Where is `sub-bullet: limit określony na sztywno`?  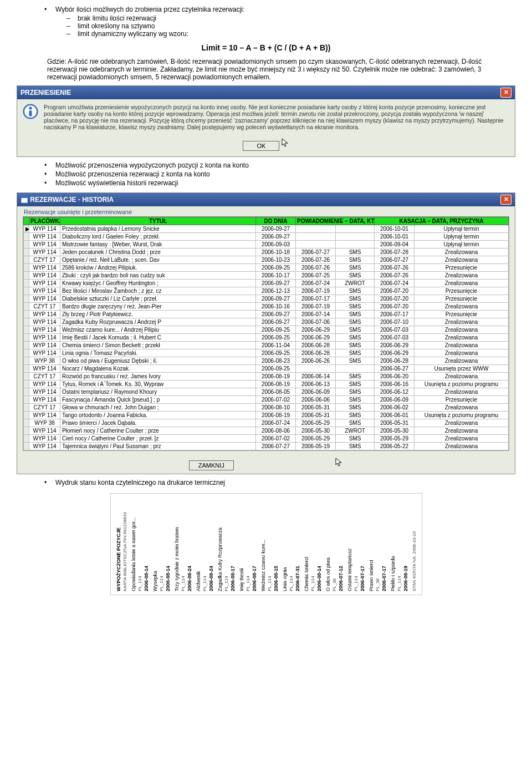 sub-bullet: limit określony na sztywno is located at coordinates (291, 26).